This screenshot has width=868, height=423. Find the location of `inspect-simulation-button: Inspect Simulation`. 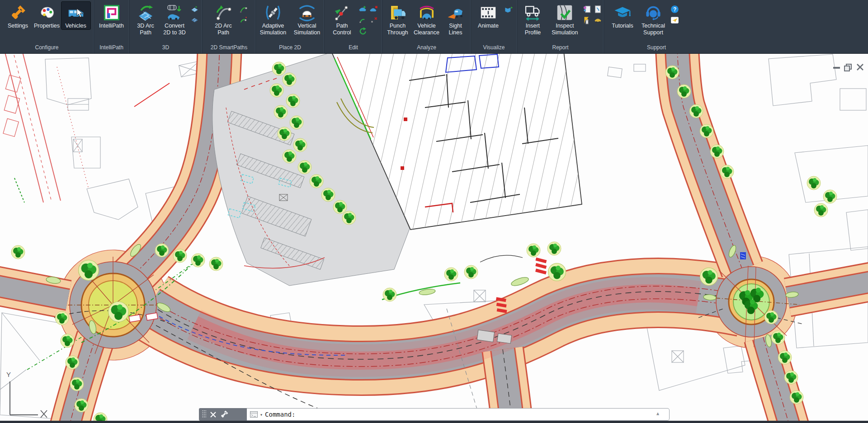

inspect-simulation-button: Inspect Simulation is located at coordinates (565, 19).